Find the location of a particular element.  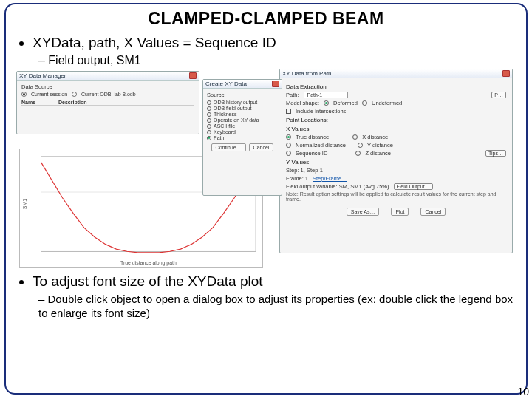

path-picker-button: P… is located at coordinates (499, 95).